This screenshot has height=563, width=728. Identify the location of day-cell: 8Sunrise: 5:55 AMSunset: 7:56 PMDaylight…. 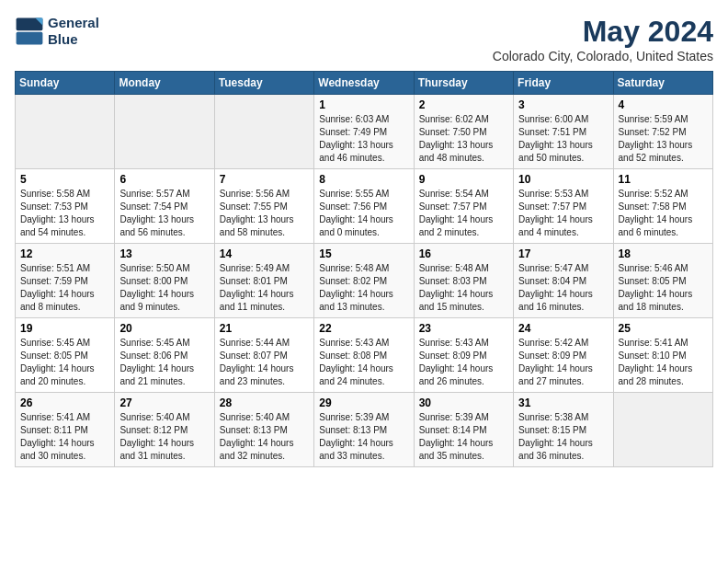
(364, 206).